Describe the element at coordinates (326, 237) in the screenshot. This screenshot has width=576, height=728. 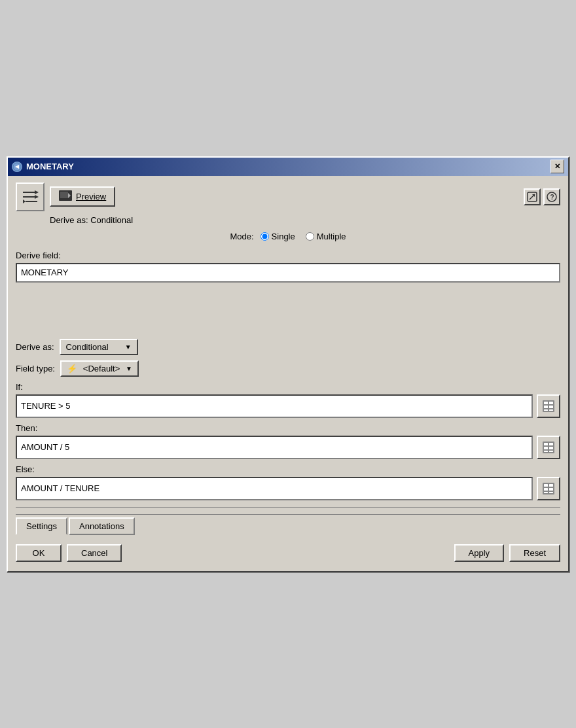
I see `mode-multiple: Multiple` at that location.